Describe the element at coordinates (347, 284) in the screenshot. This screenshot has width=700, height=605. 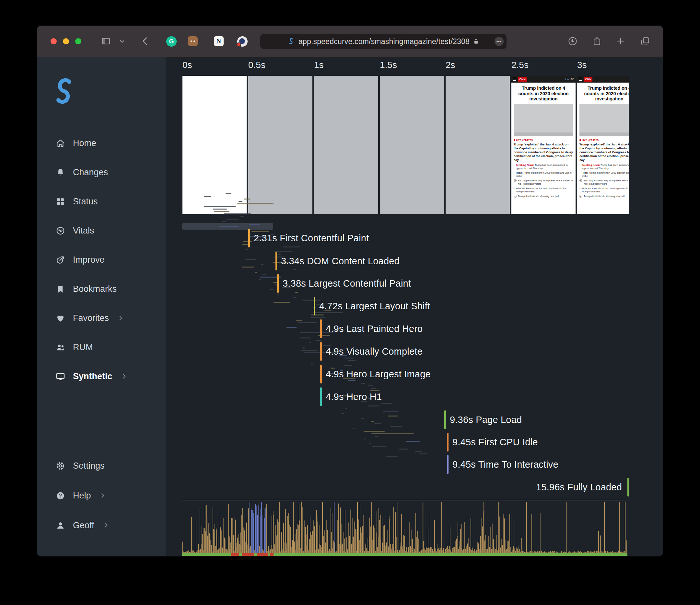
I see `milestone-label: 3.38s Largest Contentful Paint` at that location.